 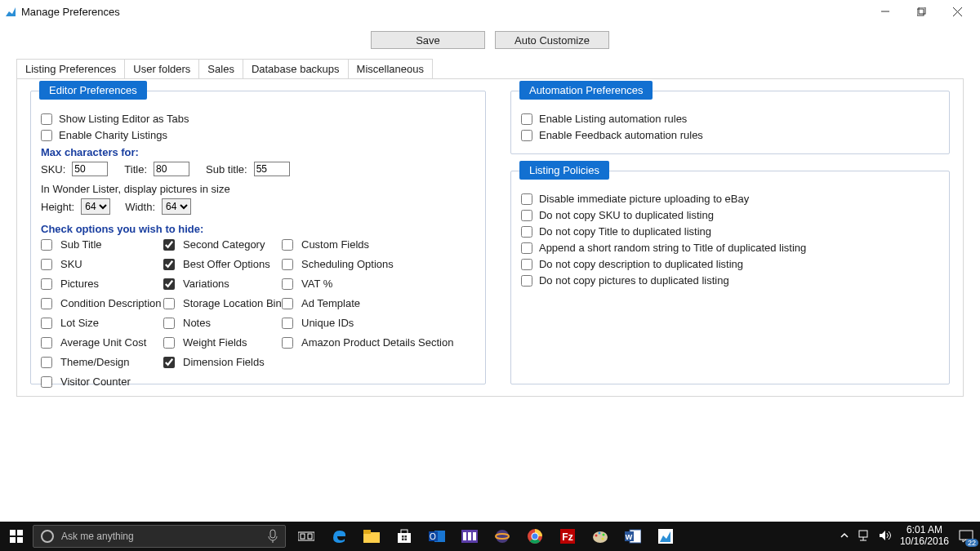 I want to click on maximize-button, so click(x=921, y=11).